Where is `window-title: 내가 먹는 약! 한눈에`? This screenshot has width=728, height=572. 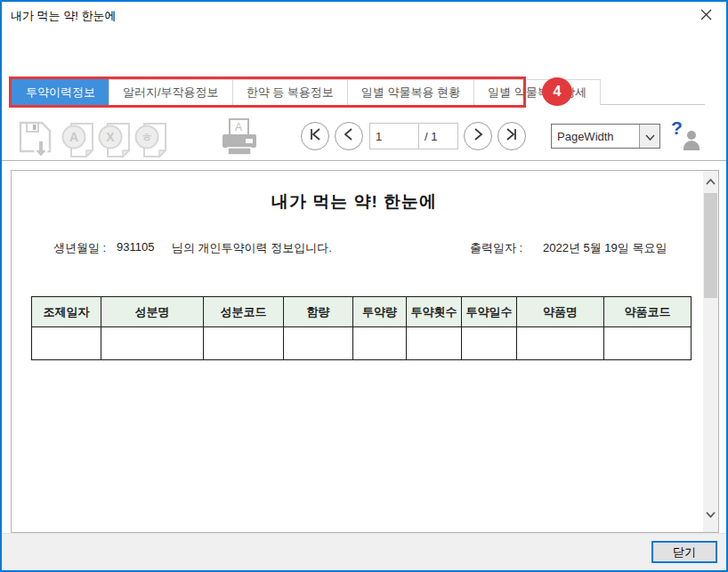
window-title: 내가 먹는 약! 한눈에 is located at coordinates (63, 16).